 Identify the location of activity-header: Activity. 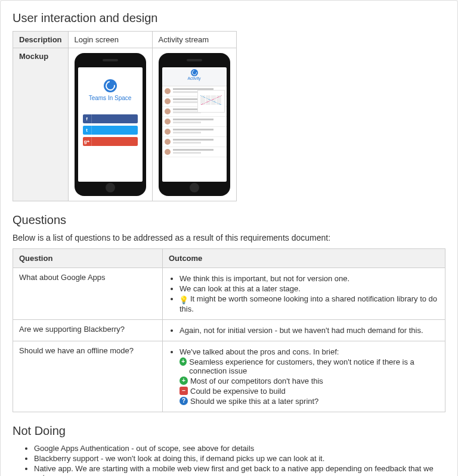
(194, 77).